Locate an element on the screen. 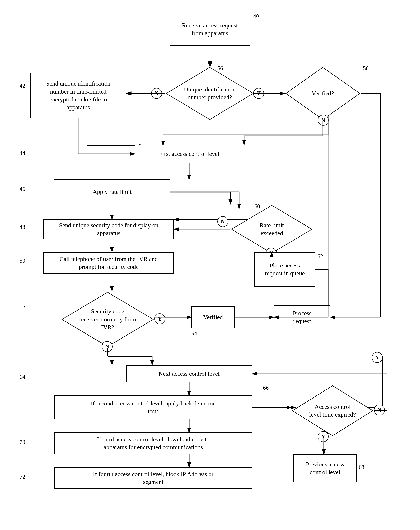  node-56-unique-id: Unique identificationnumber provided? is located at coordinates (210, 93).